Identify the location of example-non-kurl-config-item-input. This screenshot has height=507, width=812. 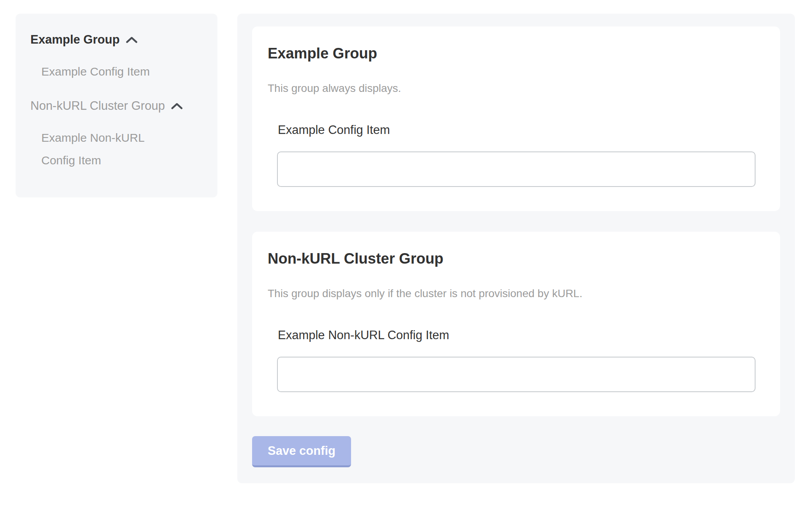
(516, 375).